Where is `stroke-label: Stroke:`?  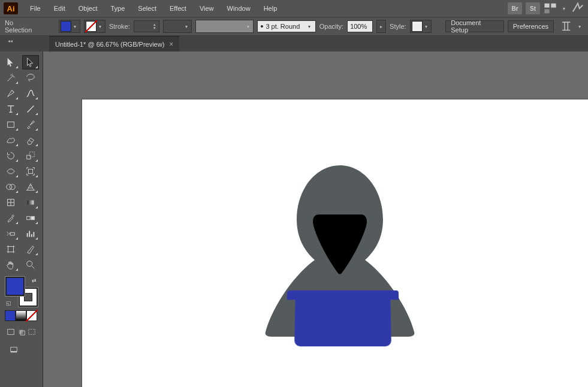 stroke-label: Stroke: is located at coordinates (120, 26).